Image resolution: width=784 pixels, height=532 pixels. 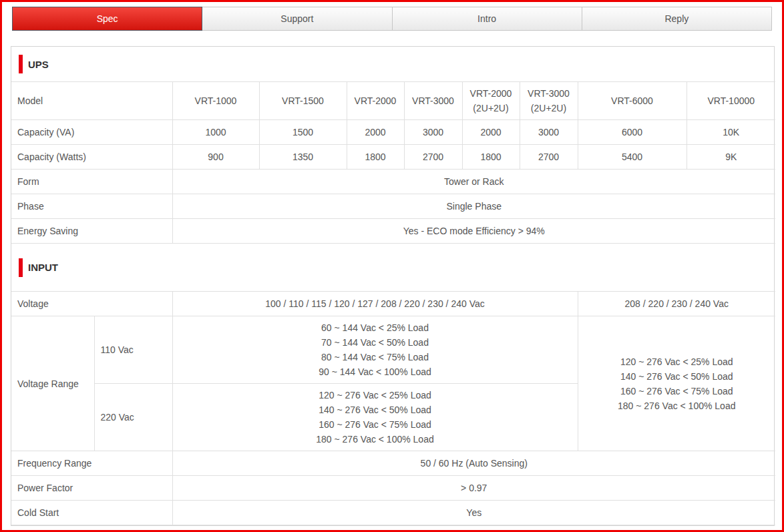 I want to click on model-cell: VRT-10000, so click(x=731, y=101).